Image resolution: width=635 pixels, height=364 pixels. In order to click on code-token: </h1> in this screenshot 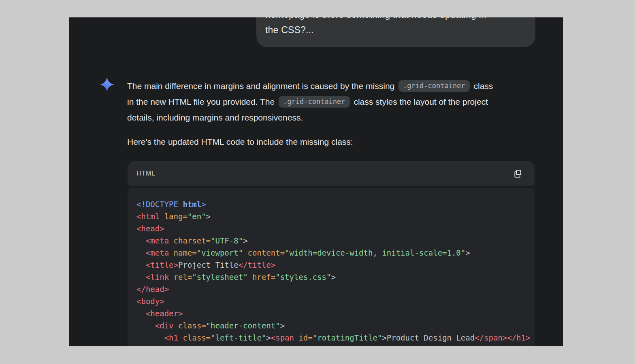, I will do `click(518, 338)`.